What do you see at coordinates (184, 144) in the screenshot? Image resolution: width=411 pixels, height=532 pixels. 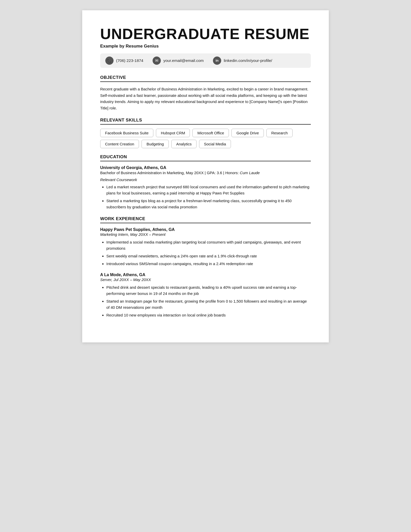 I see `skill-tag: Analytics` at bounding box center [184, 144].